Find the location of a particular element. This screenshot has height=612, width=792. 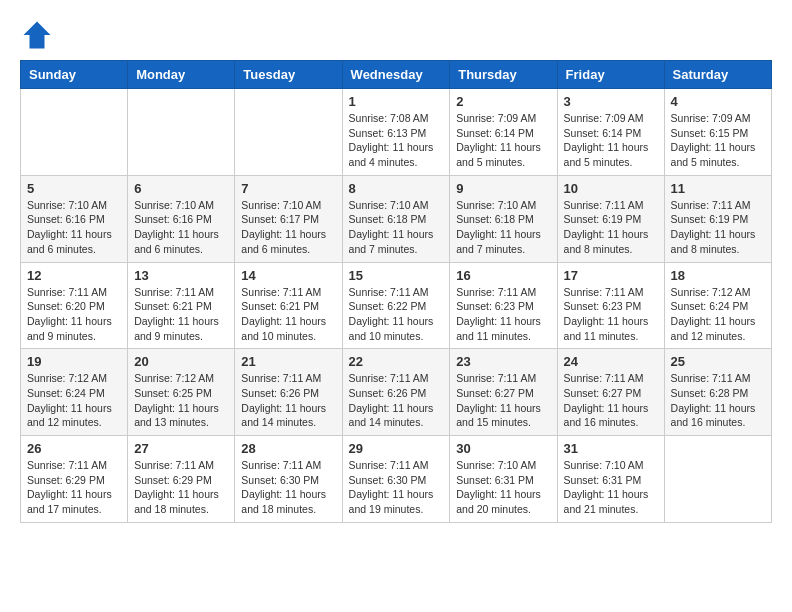

calendar-cell: 7Sunrise: 7:10 AM Sunset: 6:17 PM Daylig… is located at coordinates (288, 218).